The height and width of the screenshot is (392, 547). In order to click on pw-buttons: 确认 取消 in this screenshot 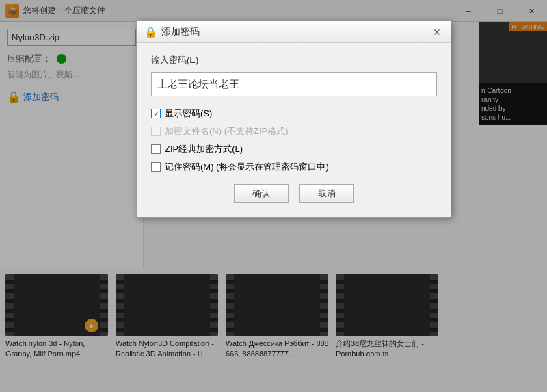, I will do `click(294, 195)`.